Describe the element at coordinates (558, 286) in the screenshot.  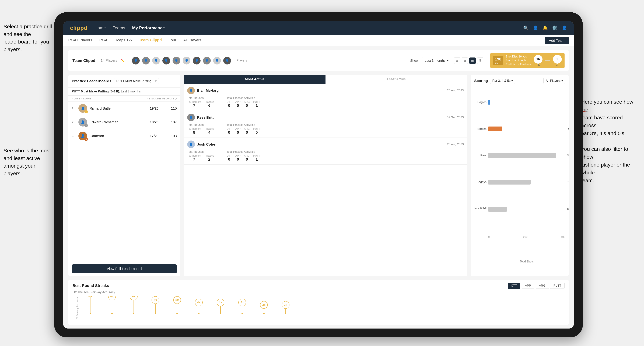
I see `filter-btn-putt: PUTT` at that location.